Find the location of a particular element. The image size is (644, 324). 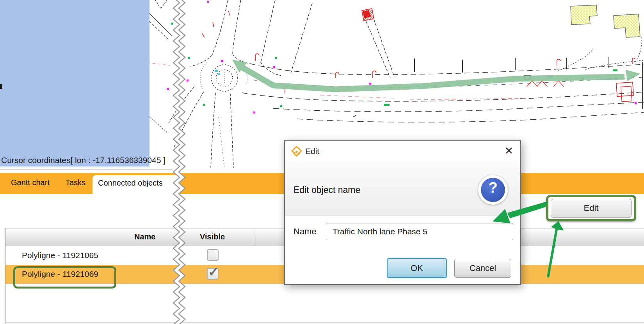

edit-button: Edit is located at coordinates (591, 208).